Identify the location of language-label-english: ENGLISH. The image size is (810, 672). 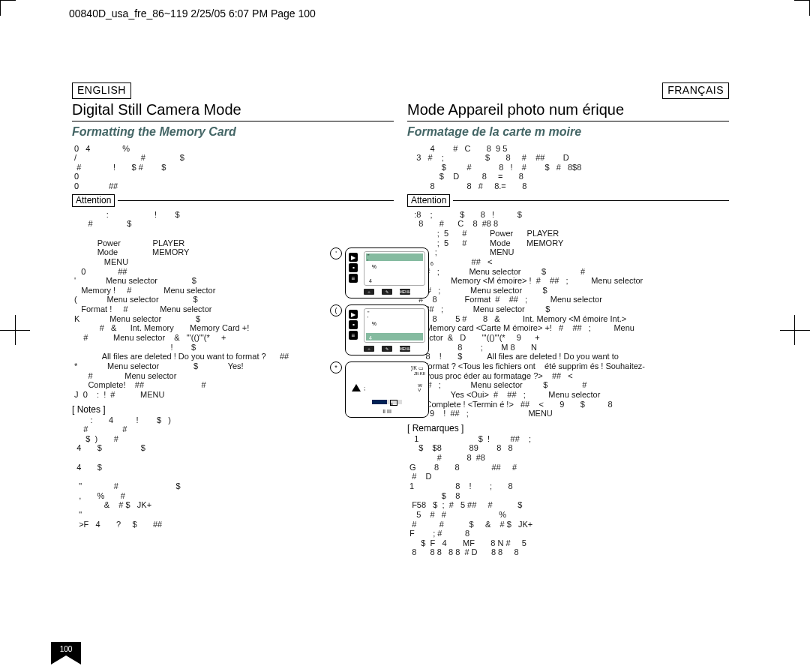
(102, 91).